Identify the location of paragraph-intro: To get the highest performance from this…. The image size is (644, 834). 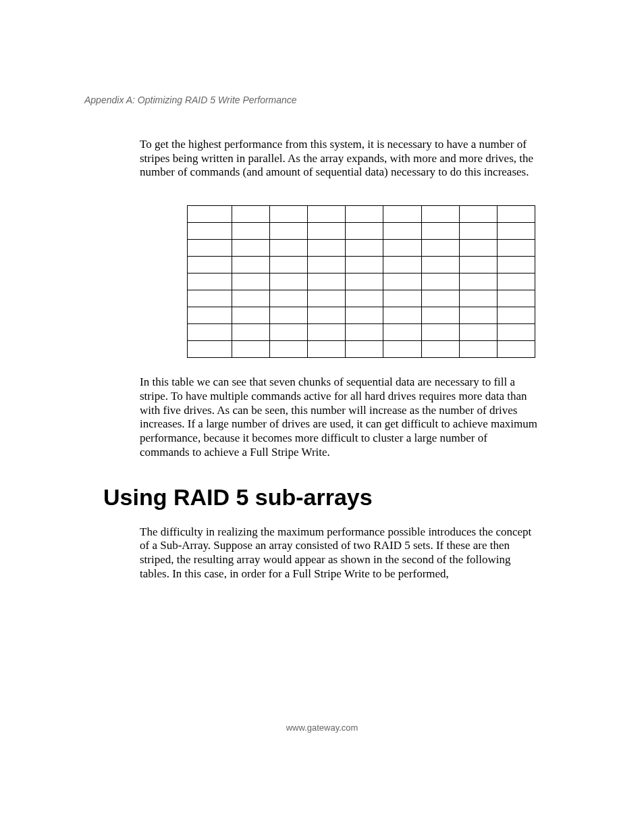
(339, 159).